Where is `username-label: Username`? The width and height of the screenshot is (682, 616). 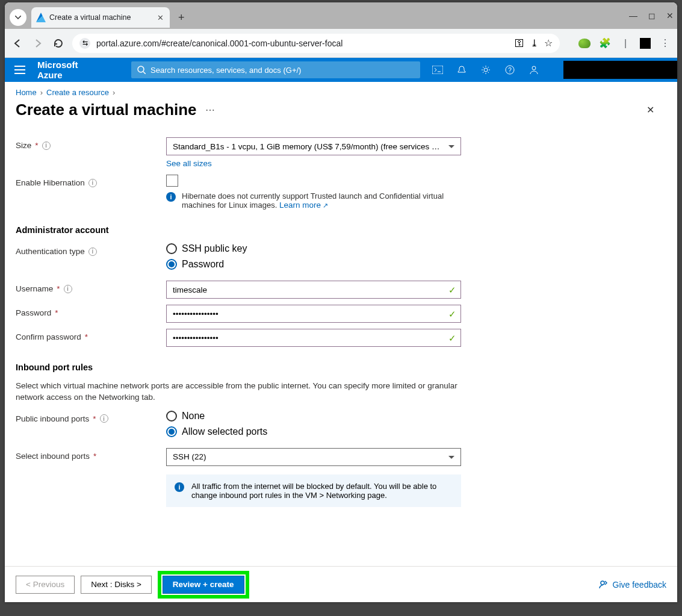
username-label: Username is located at coordinates (34, 289).